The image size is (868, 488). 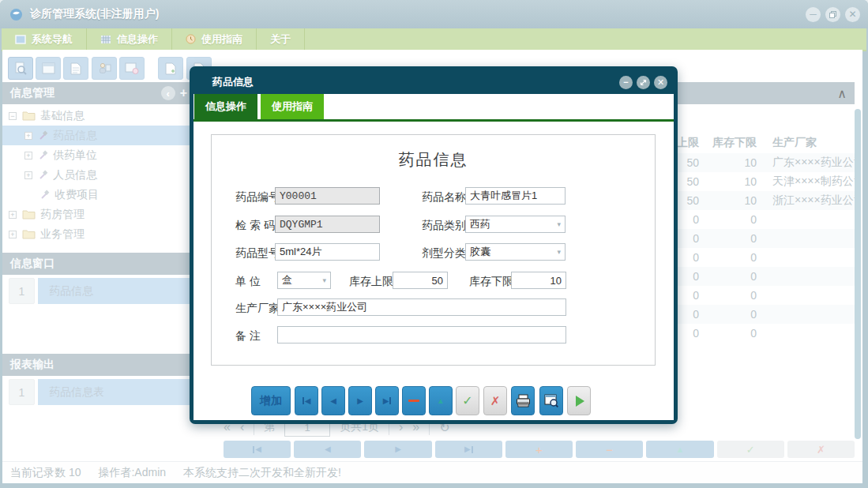 I want to click on tab-guide: 使用指南, so click(x=292, y=107).